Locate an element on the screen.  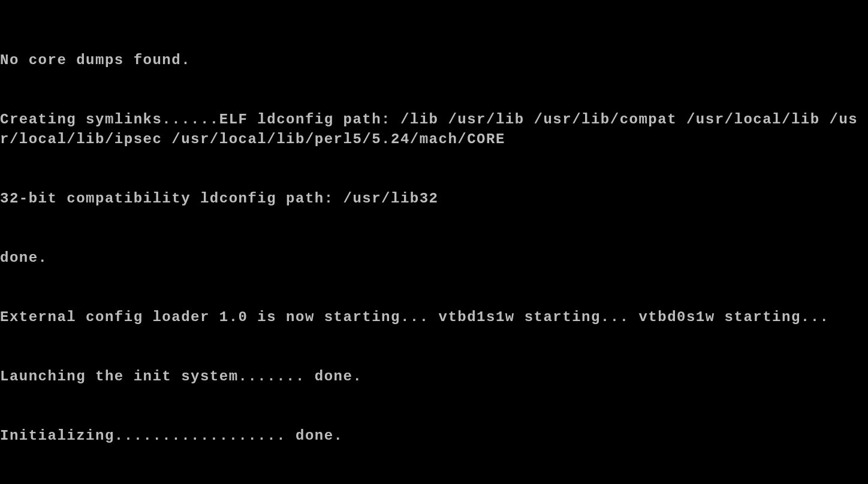
boot-line: External config loader 1.0 is now starti… is located at coordinates (433, 317).